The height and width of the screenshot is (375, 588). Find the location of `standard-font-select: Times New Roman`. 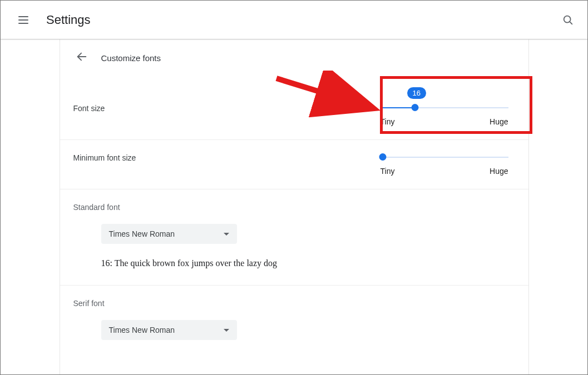

standard-font-select: Times New Roman is located at coordinates (169, 234).